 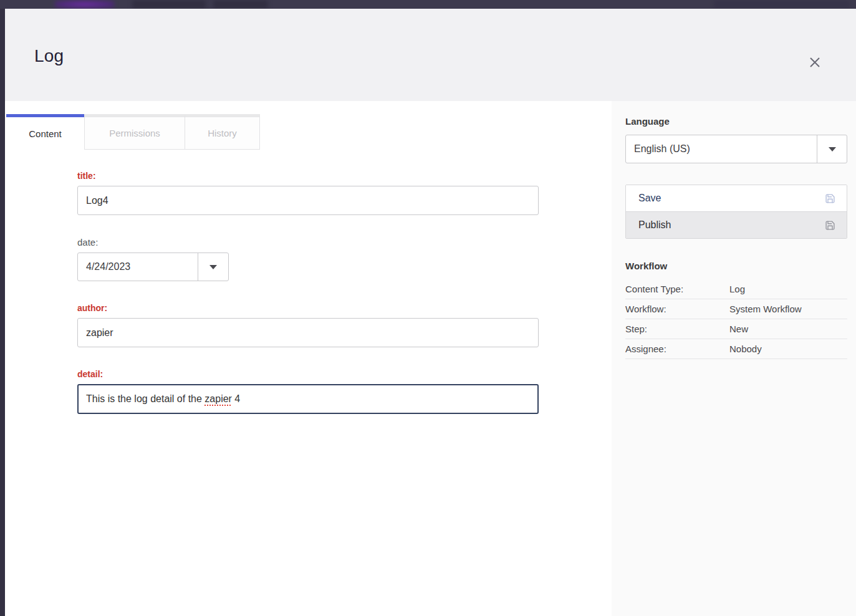 I want to click on background-left-edge, so click(x=2, y=312).